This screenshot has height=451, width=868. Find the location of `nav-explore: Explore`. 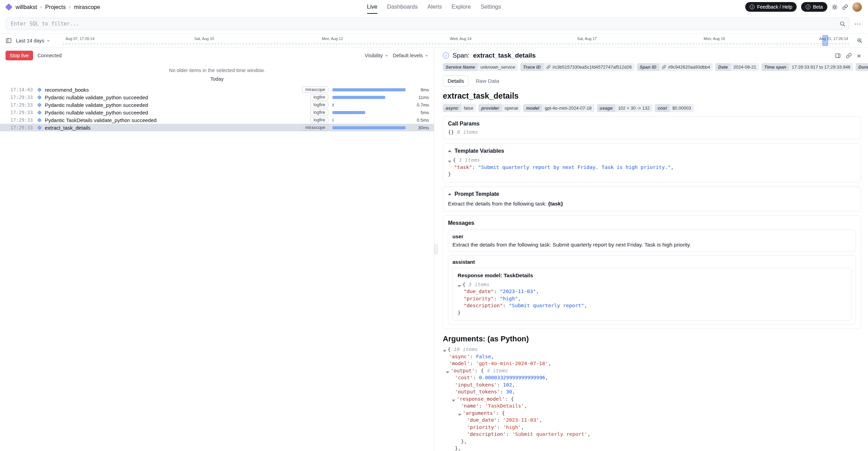

nav-explore: Explore is located at coordinates (461, 7).